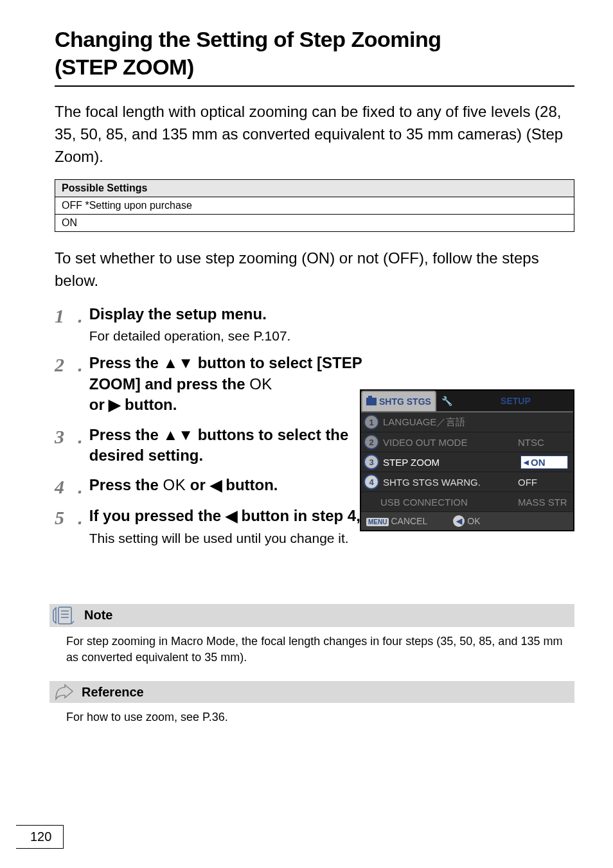  What do you see at coordinates (125, 67) in the screenshot?
I see `title-line-2: (STEP ZOOM)` at bounding box center [125, 67].